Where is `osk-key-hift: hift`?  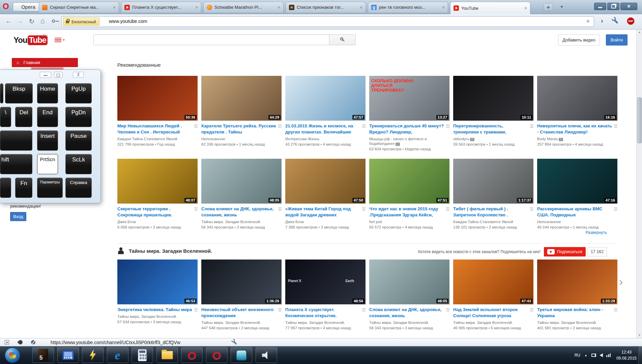 osk-key-hift: hift is located at coordinates (16, 164).